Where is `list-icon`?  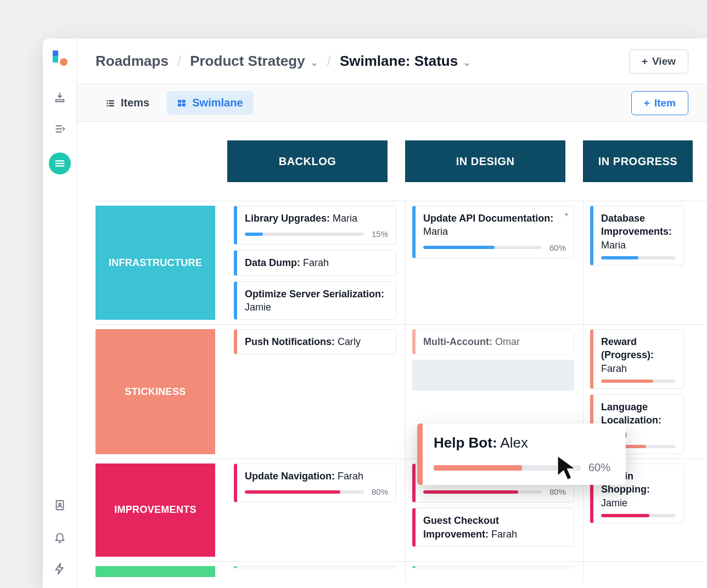 list-icon is located at coordinates (60, 129).